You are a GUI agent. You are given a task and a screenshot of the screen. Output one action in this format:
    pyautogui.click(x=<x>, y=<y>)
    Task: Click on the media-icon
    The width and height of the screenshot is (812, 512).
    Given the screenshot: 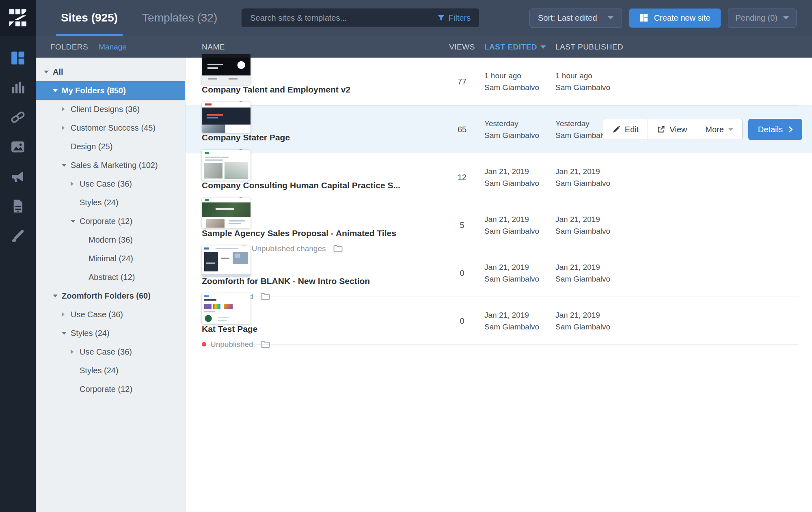 What is the action you would take?
    pyautogui.click(x=18, y=147)
    